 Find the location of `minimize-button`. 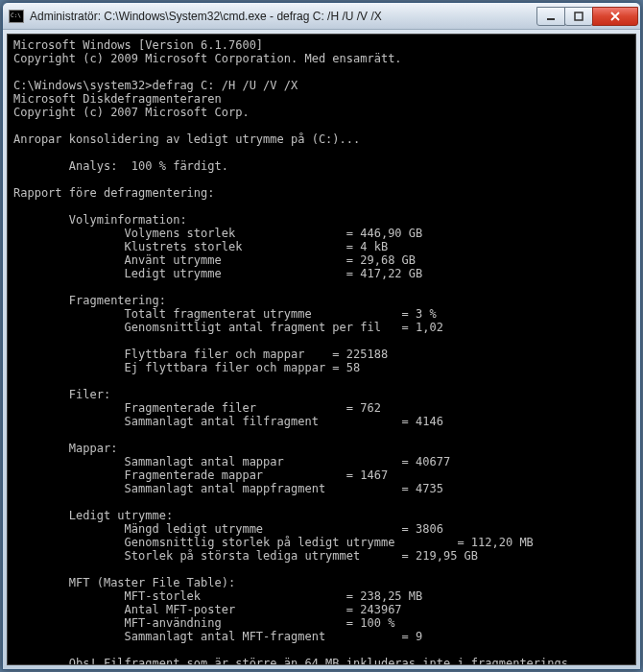

minimize-button is located at coordinates (551, 16).